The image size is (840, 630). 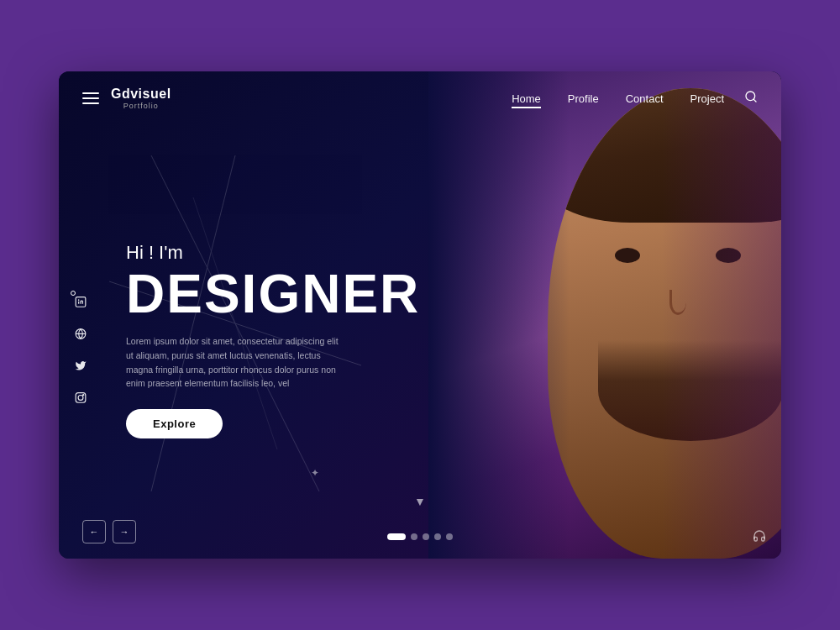 What do you see at coordinates (94, 532) in the screenshot?
I see `prev-arrow: ←` at bounding box center [94, 532].